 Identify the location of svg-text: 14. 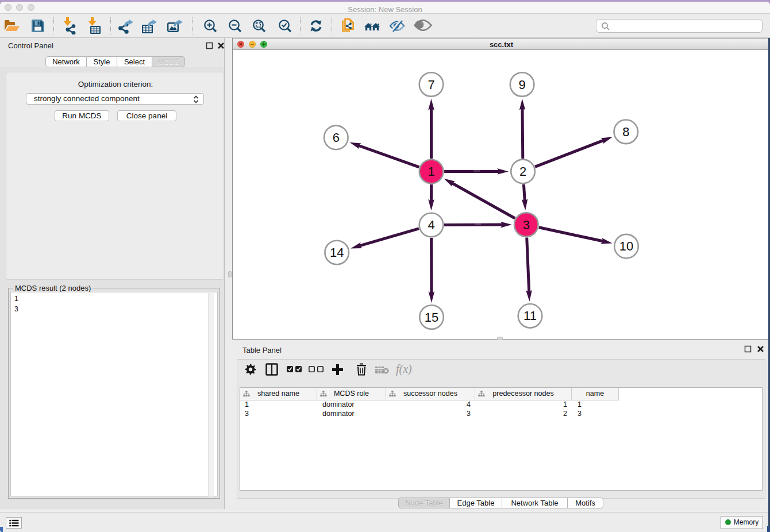
(337, 253).